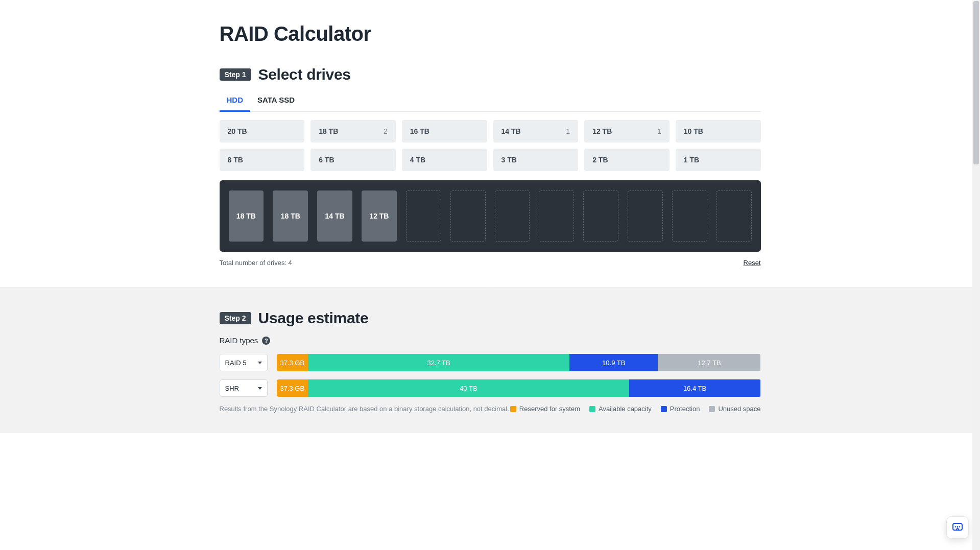  I want to click on usage-bar: 37.3 GB40 TB16.4 TB, so click(519, 388).